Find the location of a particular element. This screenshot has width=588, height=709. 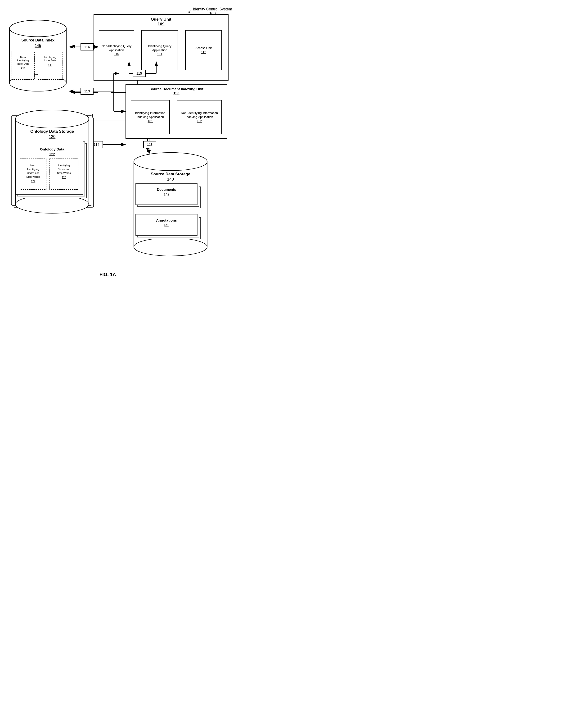

svg-text: 120 is located at coordinates (52, 136).